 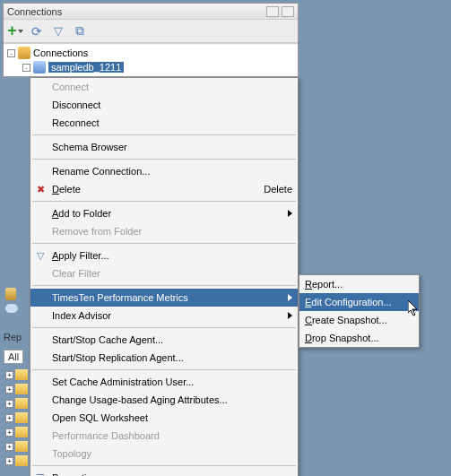 What do you see at coordinates (278, 189) in the screenshot?
I see `menu-item-shortcut: Delete` at bounding box center [278, 189].